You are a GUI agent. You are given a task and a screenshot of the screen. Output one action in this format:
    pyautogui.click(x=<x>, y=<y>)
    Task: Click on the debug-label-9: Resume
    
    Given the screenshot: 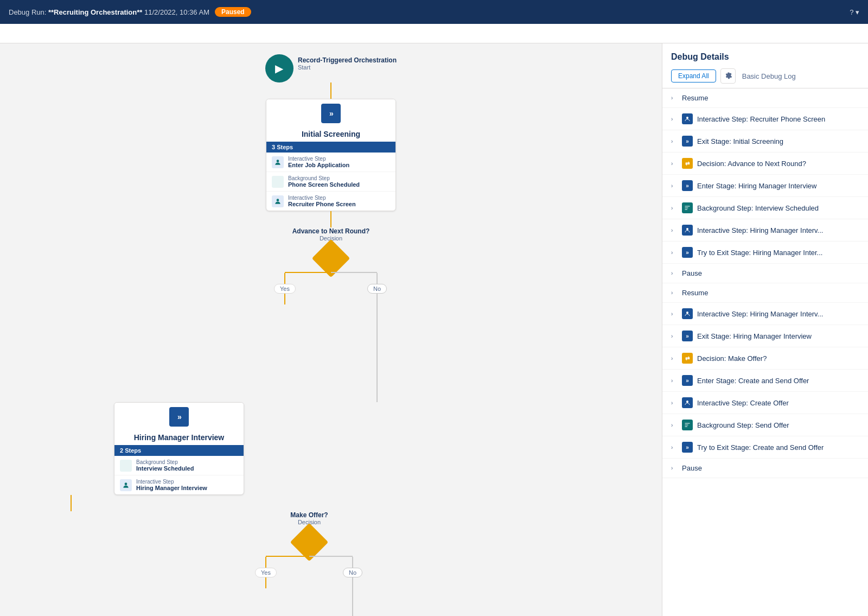 What is the action you would take?
    pyautogui.click(x=695, y=293)
    